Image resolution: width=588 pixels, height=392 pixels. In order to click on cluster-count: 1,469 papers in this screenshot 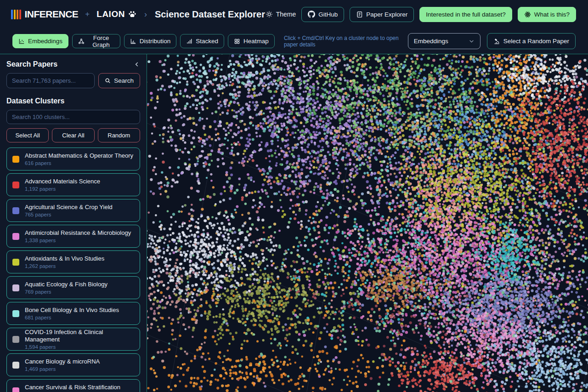, I will do `click(62, 369)`.